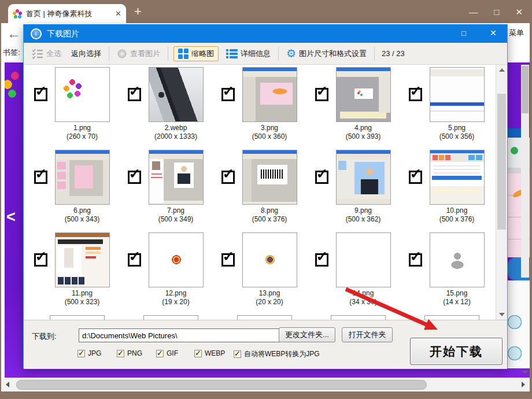 Image resolution: width=532 pixels, height=399 pixels. What do you see at coordinates (86, 54) in the screenshot?
I see `invert-selection-button: 返向选择` at bounding box center [86, 54].